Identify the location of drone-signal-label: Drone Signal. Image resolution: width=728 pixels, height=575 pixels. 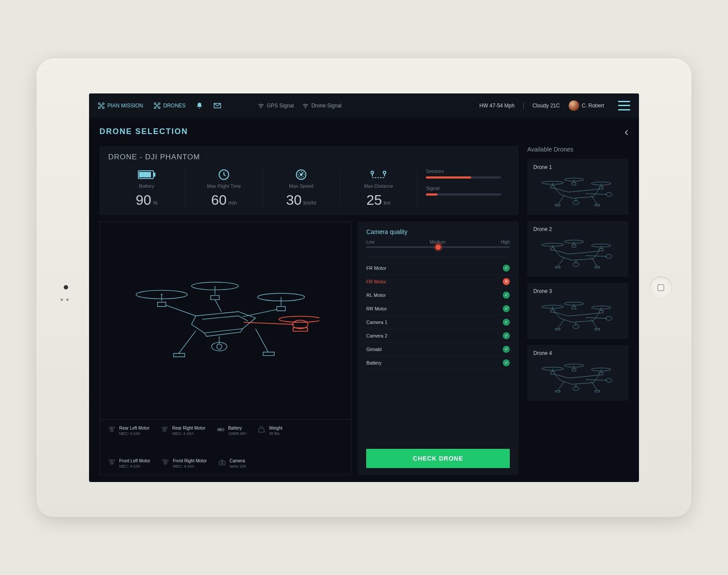
(326, 106).